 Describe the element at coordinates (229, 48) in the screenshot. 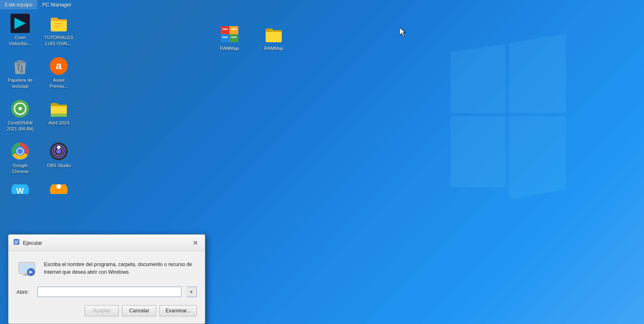

I see `rammap-exe-label: RAMMap` at that location.